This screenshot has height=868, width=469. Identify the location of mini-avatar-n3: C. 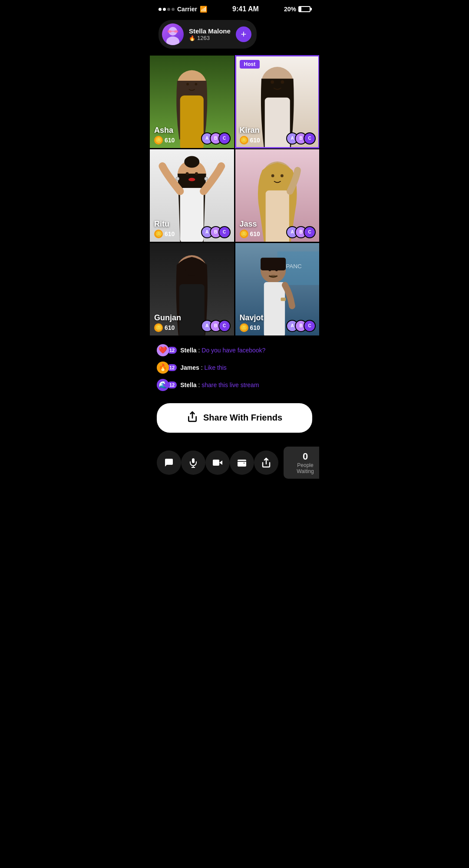
(310, 326).